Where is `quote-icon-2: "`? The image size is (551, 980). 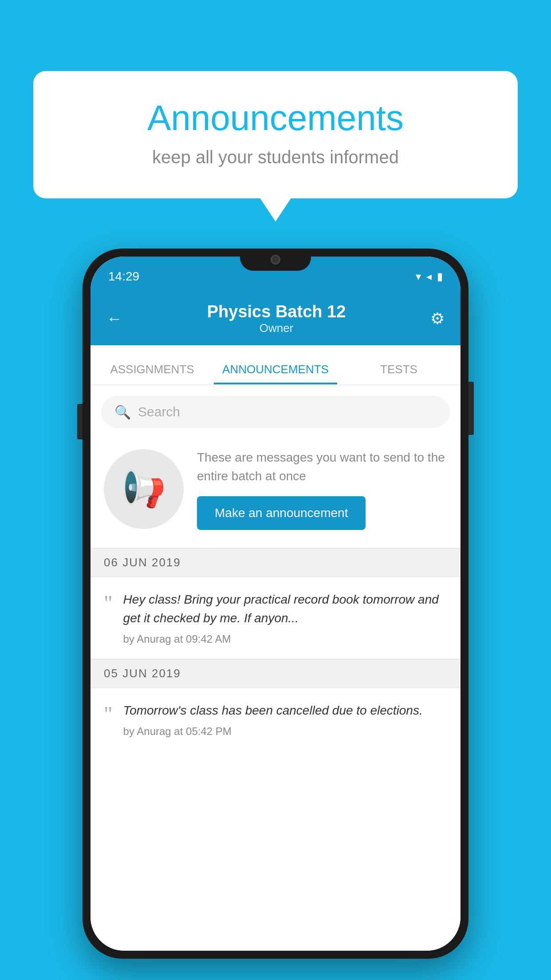
quote-icon-2: " is located at coordinates (108, 714).